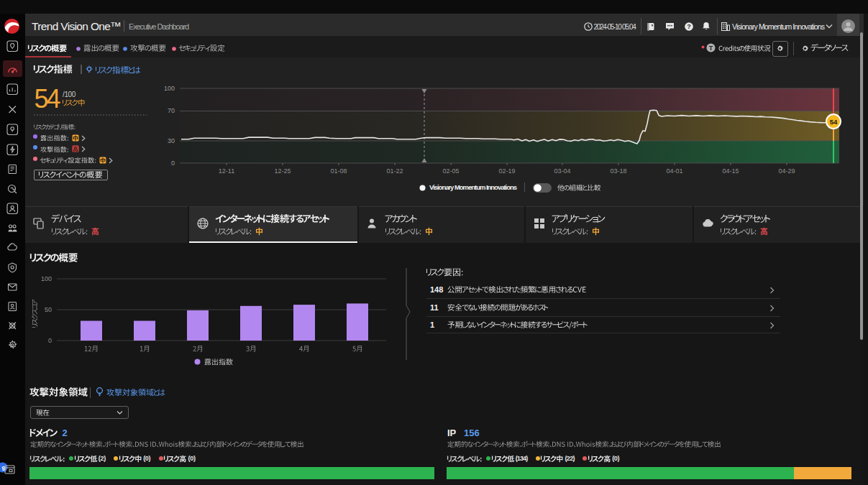 Image resolution: width=868 pixels, height=485 pixels. I want to click on svg-text: 9, so click(3, 468).